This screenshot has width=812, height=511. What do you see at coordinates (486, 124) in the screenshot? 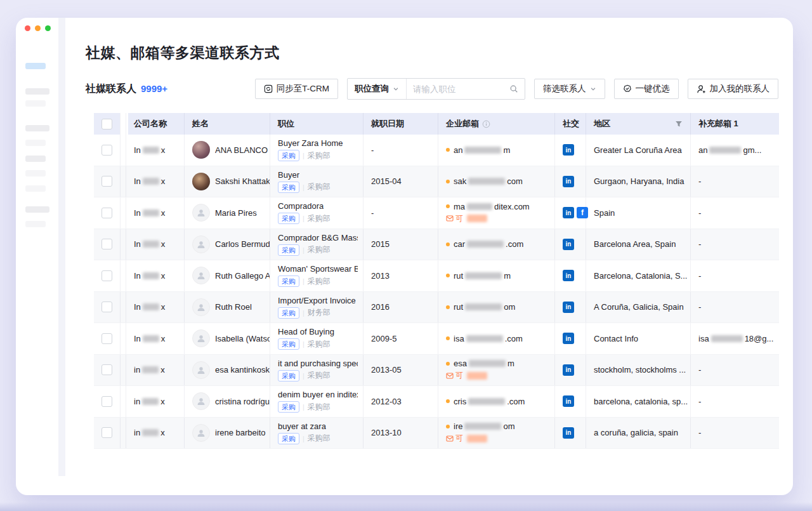
I see `info-icon` at bounding box center [486, 124].